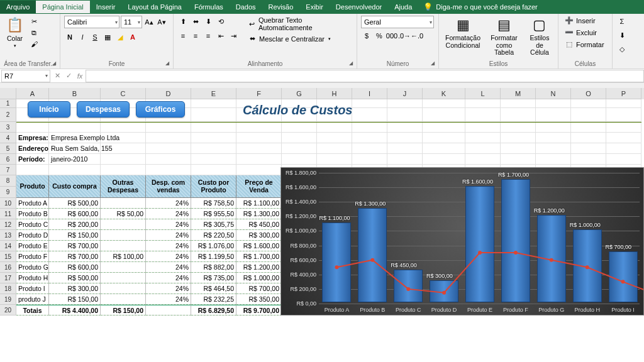 The image size is (644, 362). What do you see at coordinates (133, 37) in the screenshot?
I see `font-color-button: A` at bounding box center [133, 37].